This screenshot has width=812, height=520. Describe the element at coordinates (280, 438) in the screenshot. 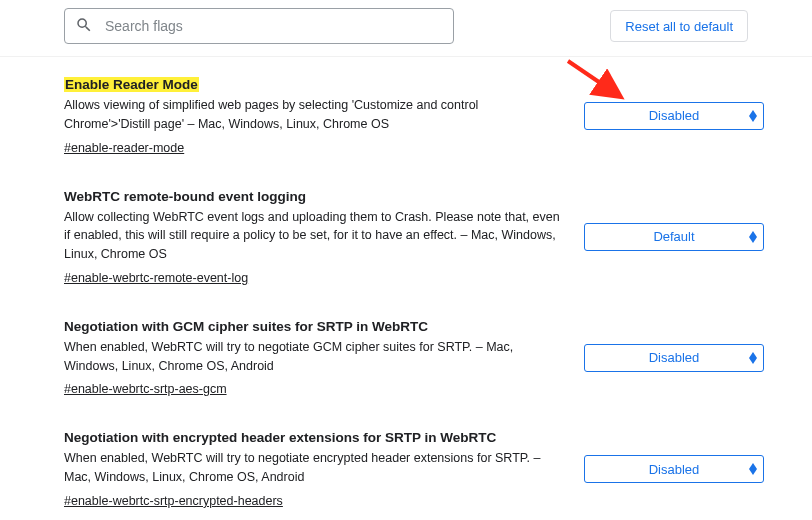

I see `flag-title: Negotiation with encrypted header extens…` at that location.